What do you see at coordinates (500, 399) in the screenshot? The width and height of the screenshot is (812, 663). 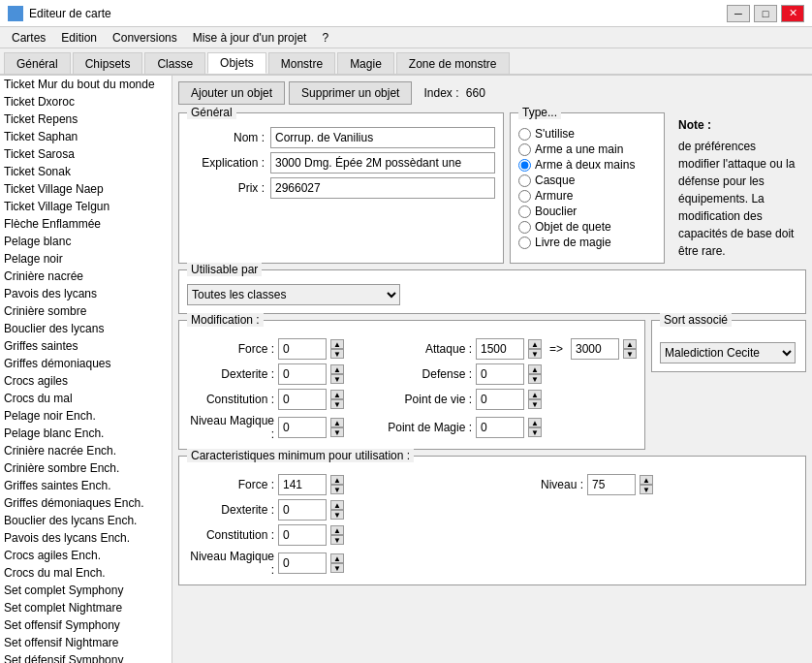 I see `point-vie-input` at bounding box center [500, 399].